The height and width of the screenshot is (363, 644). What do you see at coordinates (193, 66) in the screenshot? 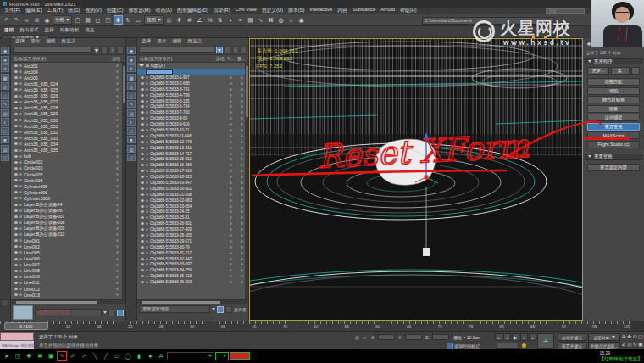
I see `layer-group-row: 0(默认)` at bounding box center [193, 66].